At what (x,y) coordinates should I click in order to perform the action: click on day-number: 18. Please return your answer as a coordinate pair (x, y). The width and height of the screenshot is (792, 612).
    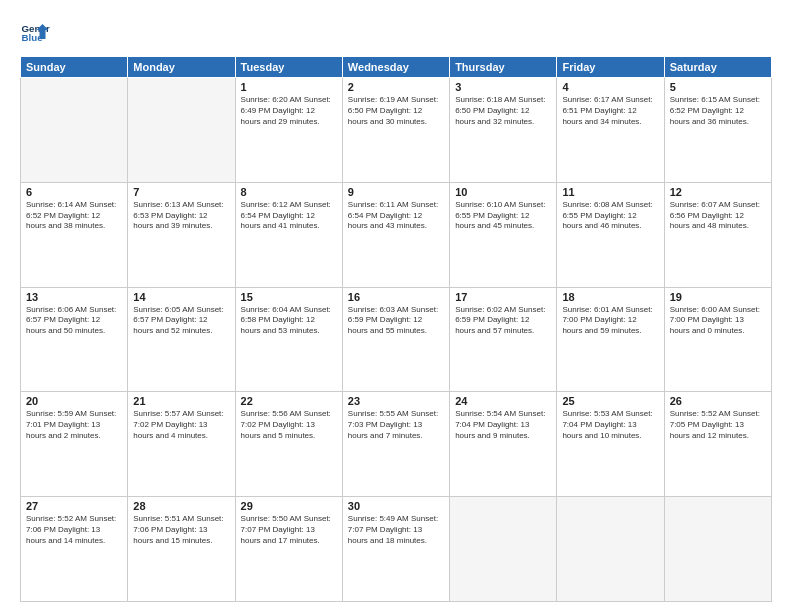
    Looking at the image, I should click on (610, 297).